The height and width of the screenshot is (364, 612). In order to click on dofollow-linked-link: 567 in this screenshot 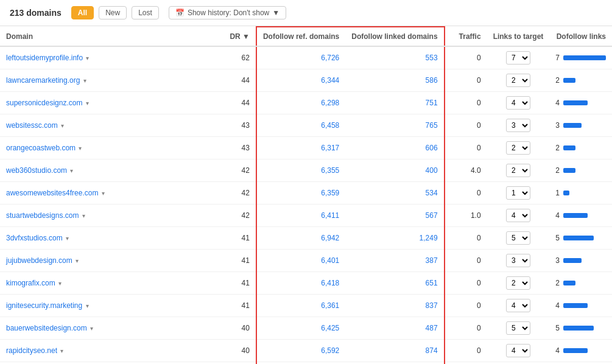, I will do `click(432, 215)`.